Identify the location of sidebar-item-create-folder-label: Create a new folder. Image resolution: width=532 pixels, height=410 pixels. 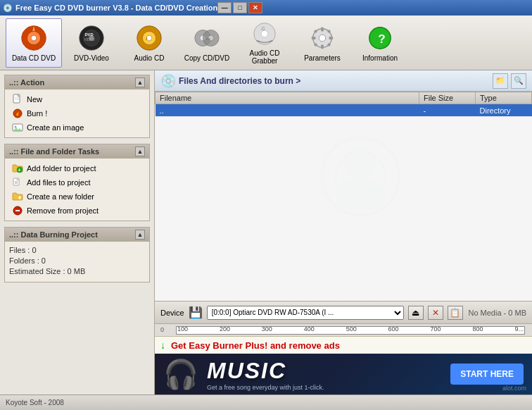
(61, 197).